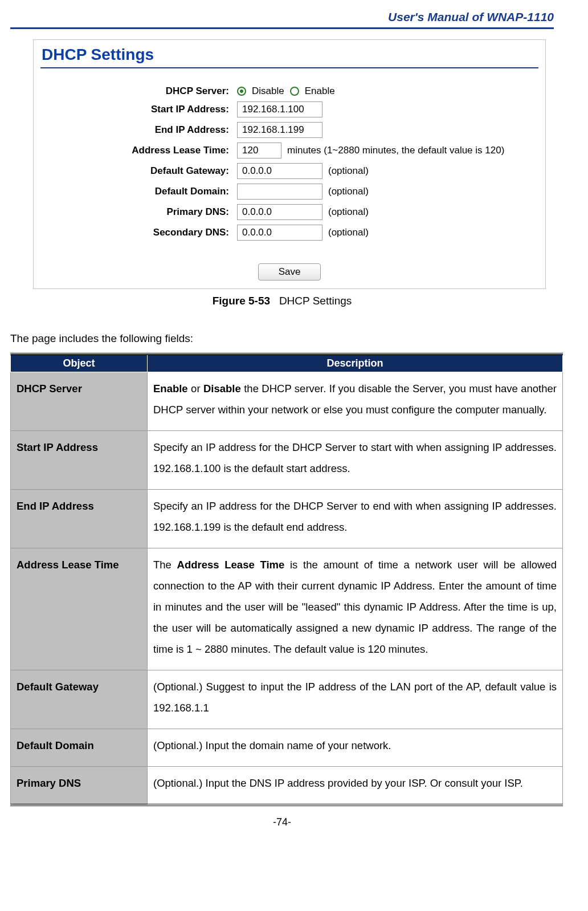  Describe the element at coordinates (320, 91) in the screenshot. I see `radio-enable-label: Enable` at that location.